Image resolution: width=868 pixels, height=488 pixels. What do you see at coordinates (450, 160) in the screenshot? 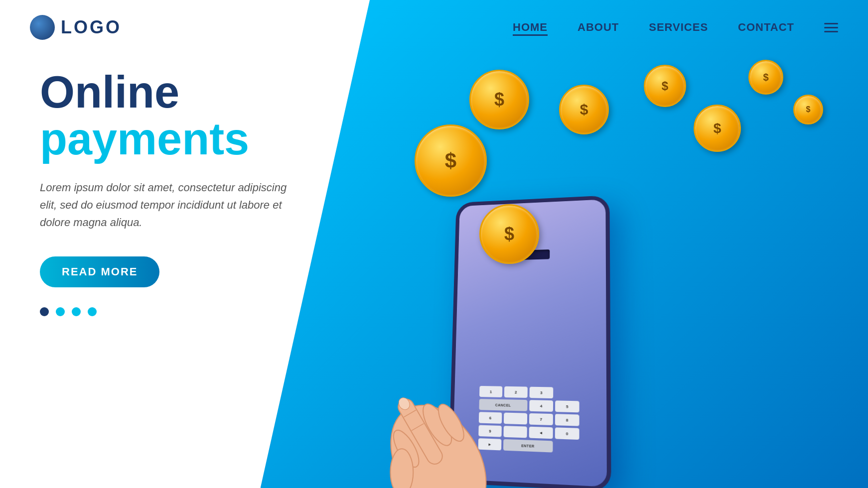
I see `coin-3: $` at bounding box center [450, 160].